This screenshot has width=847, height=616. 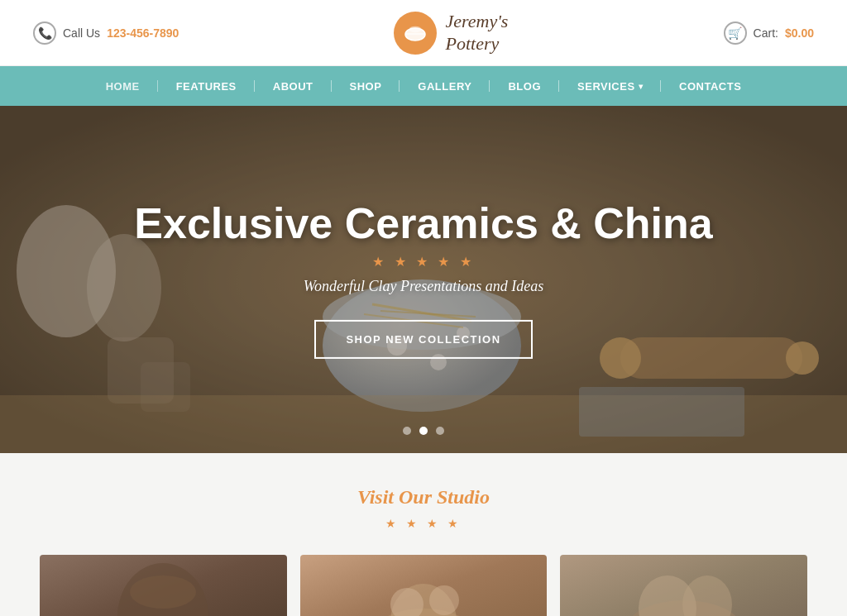 I want to click on site-header: 📞 Call Us 123-456-7890 Jeremy'sPottery 🛒…, so click(x=424, y=33).